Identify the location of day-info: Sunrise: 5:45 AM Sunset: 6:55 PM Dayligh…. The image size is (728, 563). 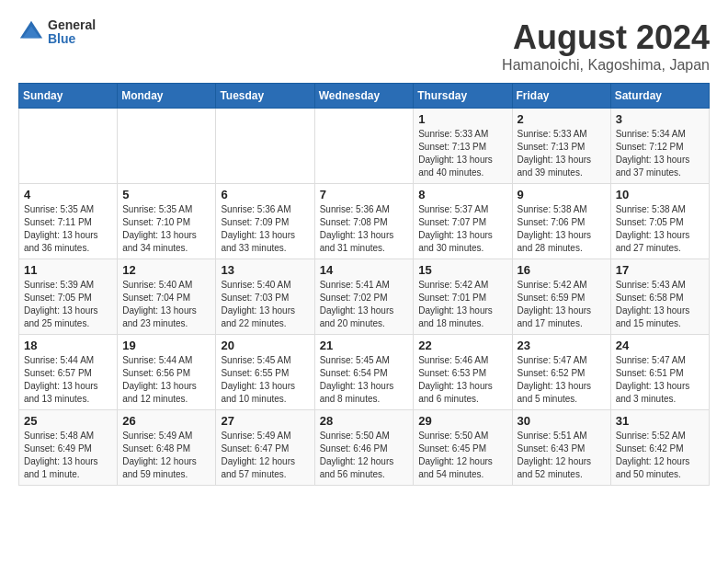
(265, 380).